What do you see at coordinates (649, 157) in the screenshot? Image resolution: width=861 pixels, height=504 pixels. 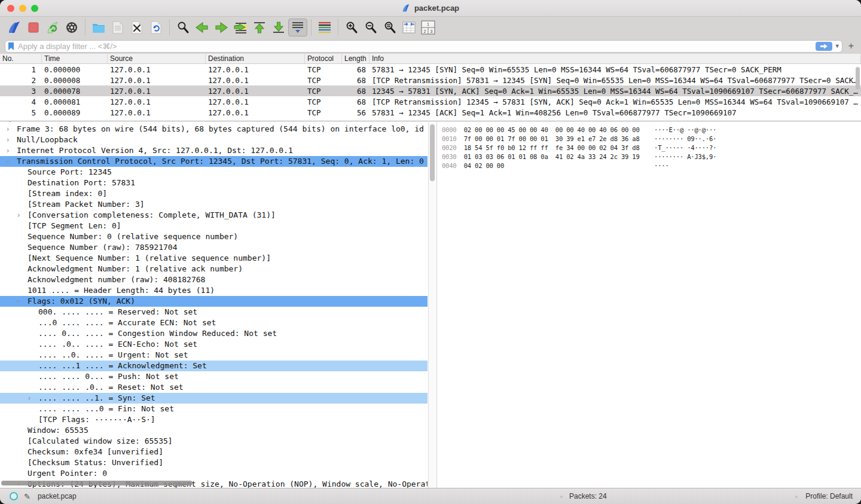 I see `hex-row-0030: 0030 01 03 03 06 01 01 08 0a 41 02 4a 33…` at bounding box center [649, 157].